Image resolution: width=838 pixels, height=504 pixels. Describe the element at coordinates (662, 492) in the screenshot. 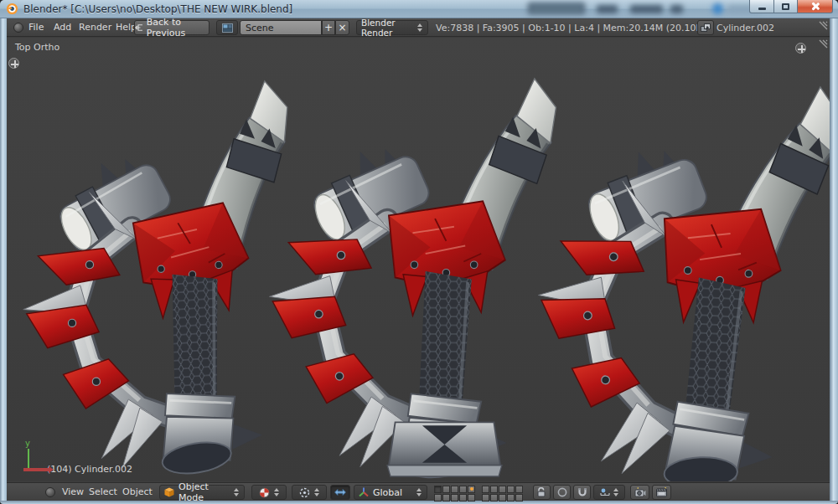

I see `clapperboard-icon` at that location.